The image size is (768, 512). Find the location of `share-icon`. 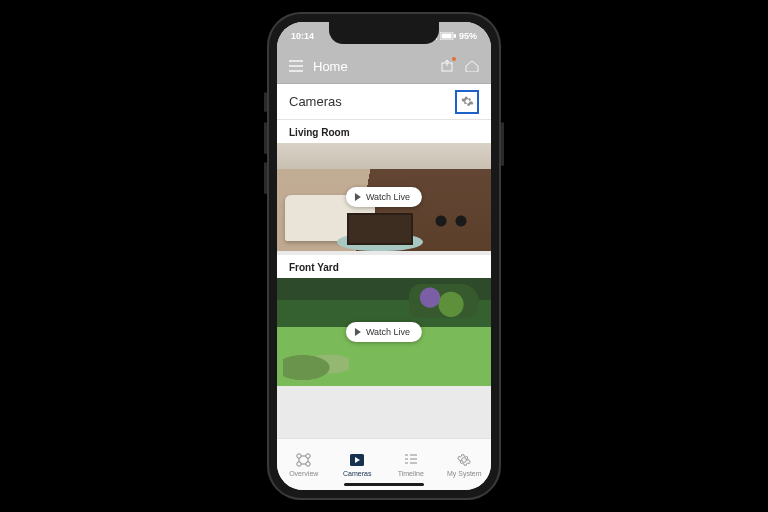

share-icon is located at coordinates (448, 67).